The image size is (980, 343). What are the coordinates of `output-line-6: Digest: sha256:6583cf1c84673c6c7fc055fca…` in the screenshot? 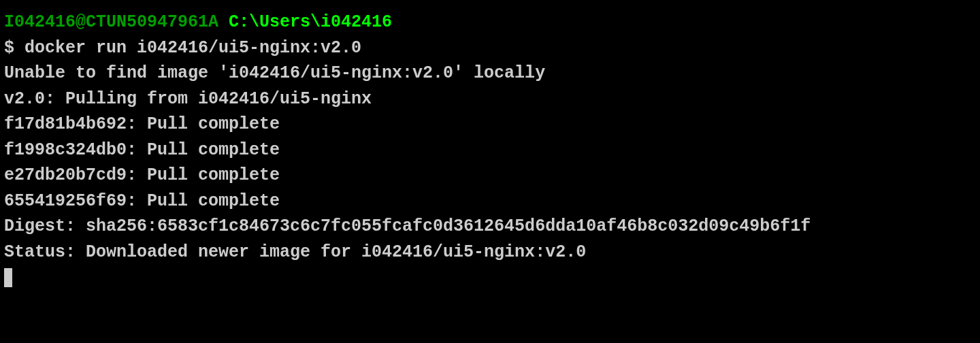 It's located at (490, 227).